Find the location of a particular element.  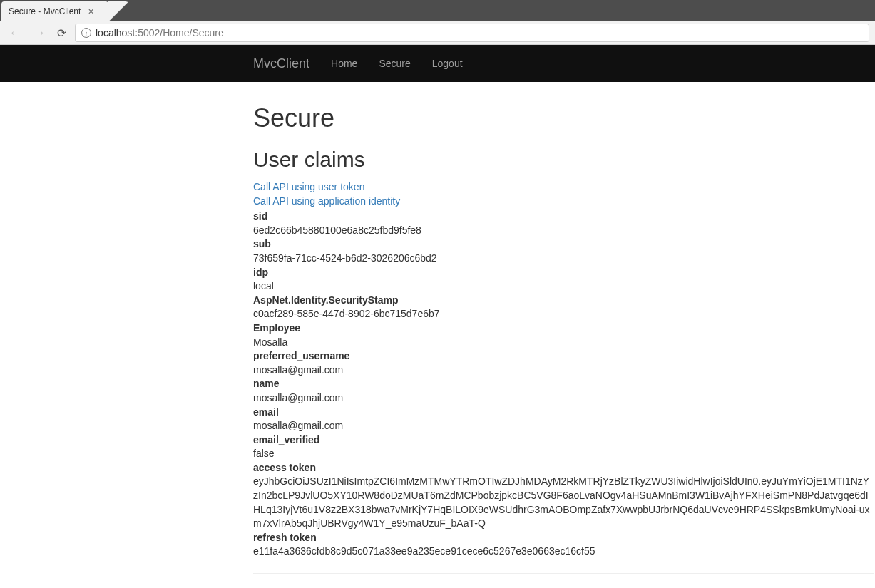

divider is located at coordinates (563, 573).